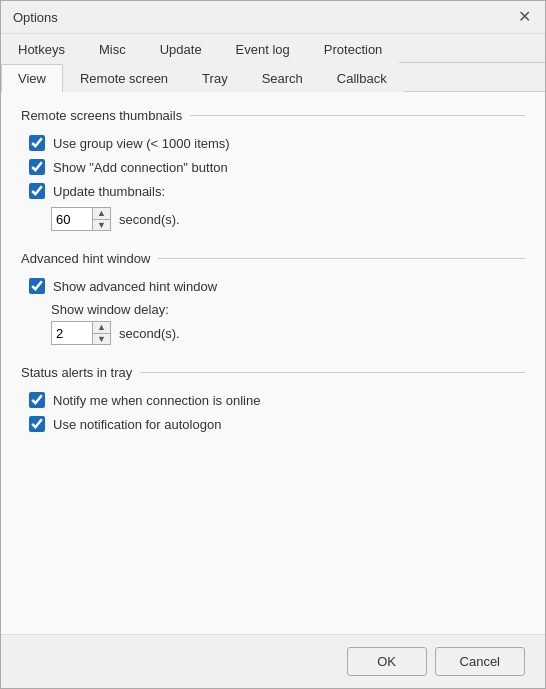  Describe the element at coordinates (135, 286) in the screenshot. I see `checkbox-show-hint-label: Show advanced hint window` at that location.